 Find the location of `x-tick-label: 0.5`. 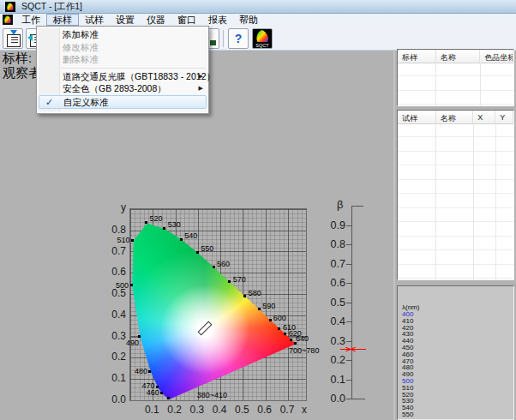

x-tick-label: 0.5 is located at coordinates (242, 410).